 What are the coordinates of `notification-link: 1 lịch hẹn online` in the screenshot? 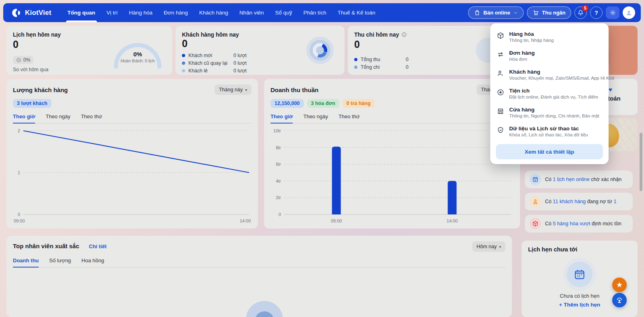 It's located at (572, 179).